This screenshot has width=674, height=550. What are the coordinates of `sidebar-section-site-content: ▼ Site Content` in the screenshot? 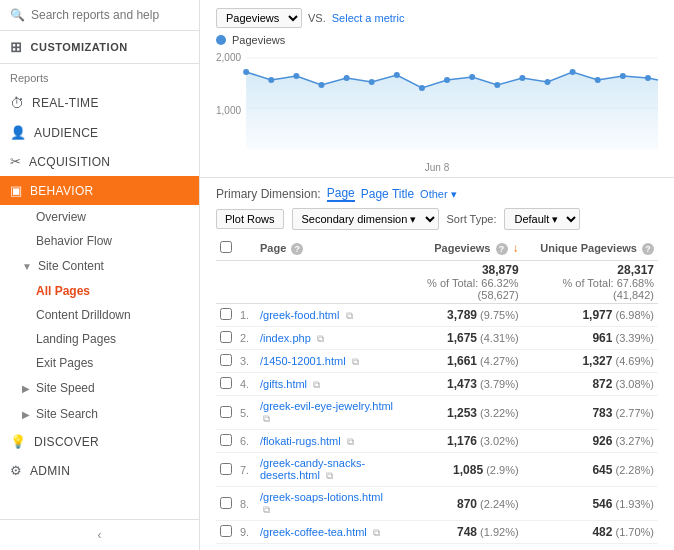 It's located at (100, 266).